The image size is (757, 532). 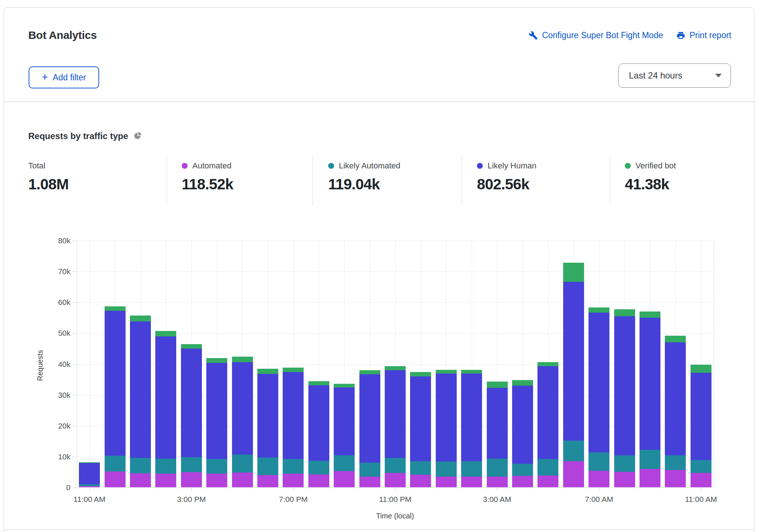 I want to click on chart-bar-6-00-am, so click(x=573, y=375).